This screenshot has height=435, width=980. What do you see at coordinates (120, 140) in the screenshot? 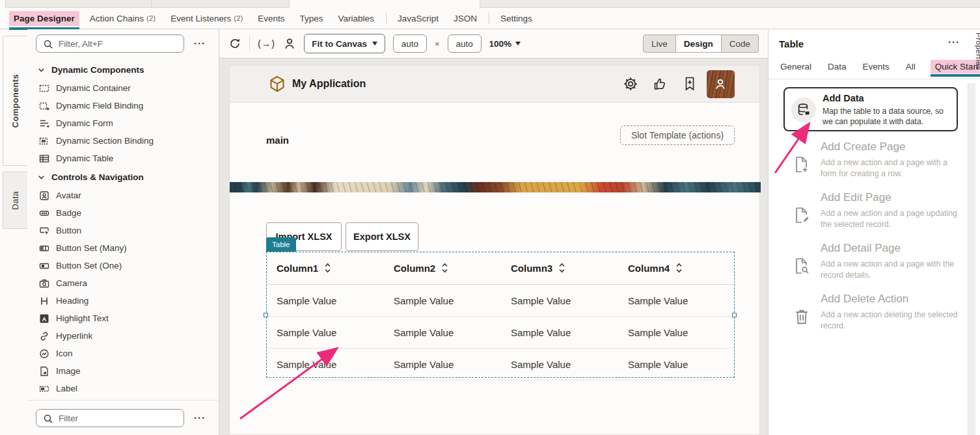
I see `palette-item-dynamic-section-binding: Dynamic Section Binding` at bounding box center [120, 140].